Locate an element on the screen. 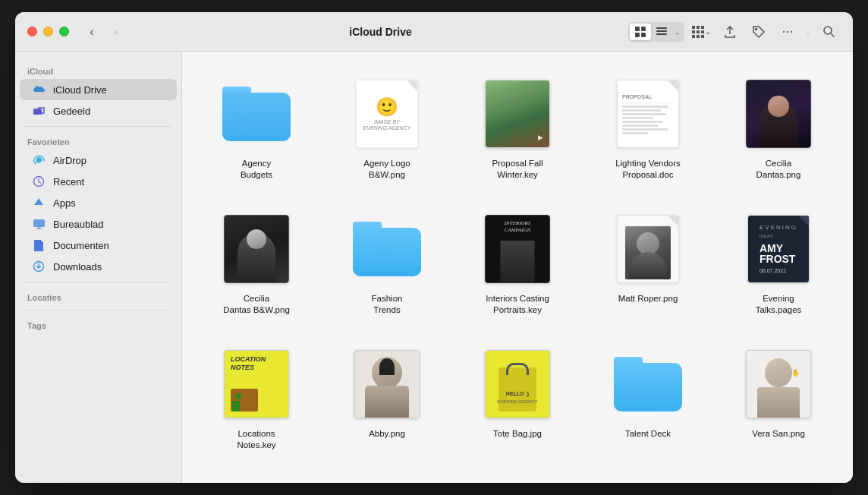 Image resolution: width=868 pixels, height=495 pixels. file-evening-talks: EVENING IDEAS AMYFROST 06.07.2021 Evenin… is located at coordinates (778, 263).